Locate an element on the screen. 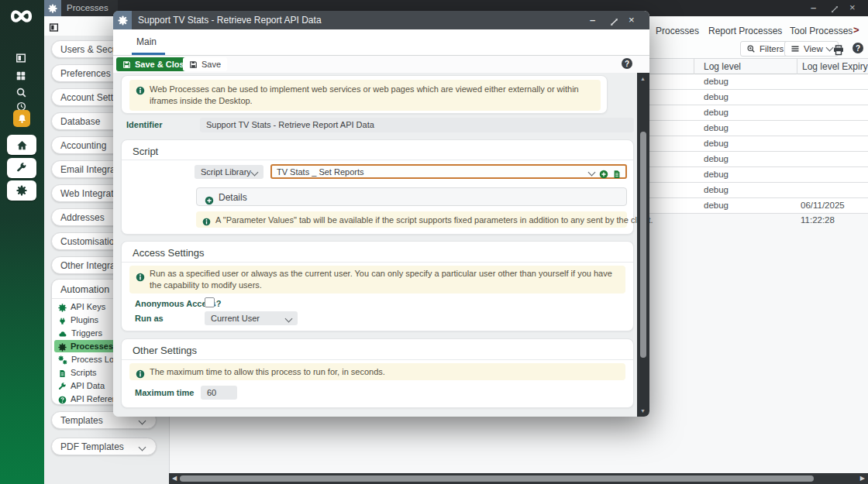 The image size is (868, 484). info-text: The maximum time to allow this process t… is located at coordinates (382, 372).